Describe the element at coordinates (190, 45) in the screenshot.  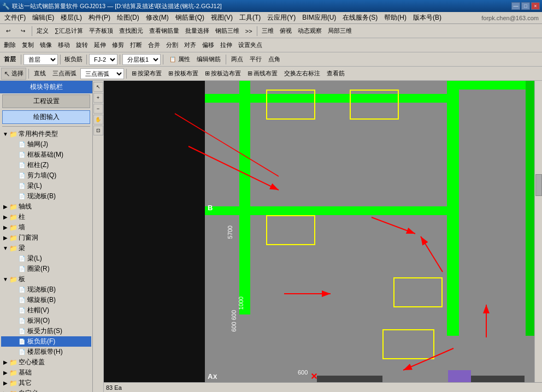
I see `tb-align: 对齐` at that location.